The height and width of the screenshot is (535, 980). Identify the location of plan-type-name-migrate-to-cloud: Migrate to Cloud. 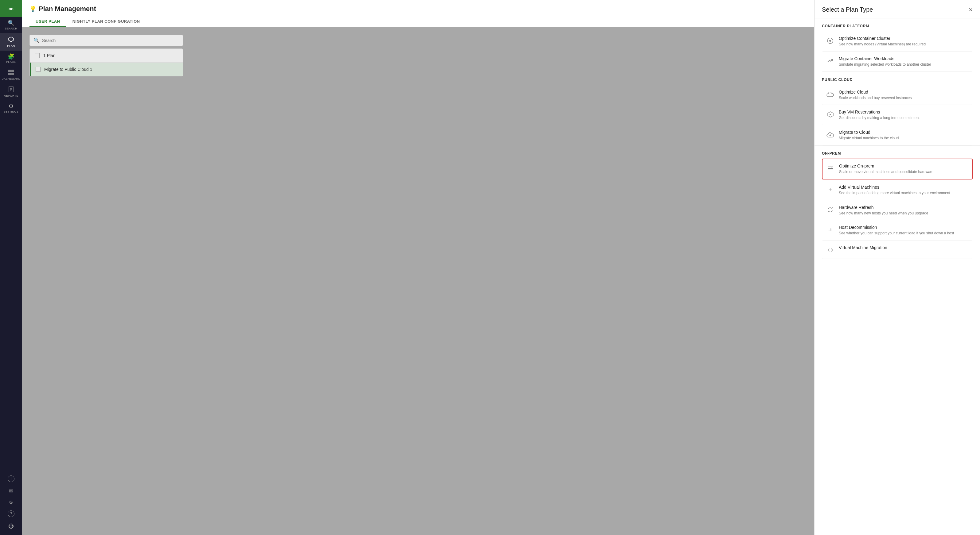
(904, 132).